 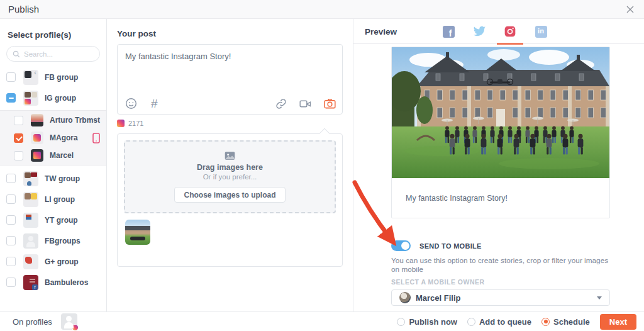 What do you see at coordinates (546, 322) in the screenshot?
I see `radio-icon-selected` at bounding box center [546, 322].